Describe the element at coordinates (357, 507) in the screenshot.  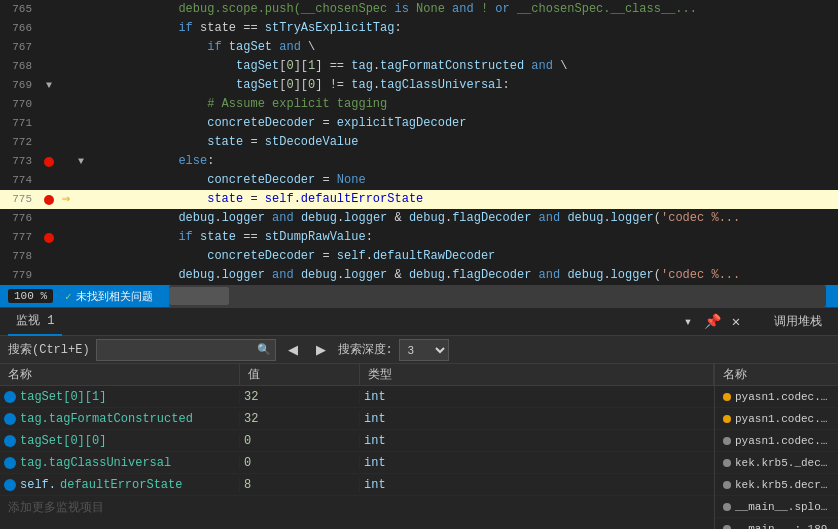
I see `add-watch-row: 添加更多监视项目` at that location.